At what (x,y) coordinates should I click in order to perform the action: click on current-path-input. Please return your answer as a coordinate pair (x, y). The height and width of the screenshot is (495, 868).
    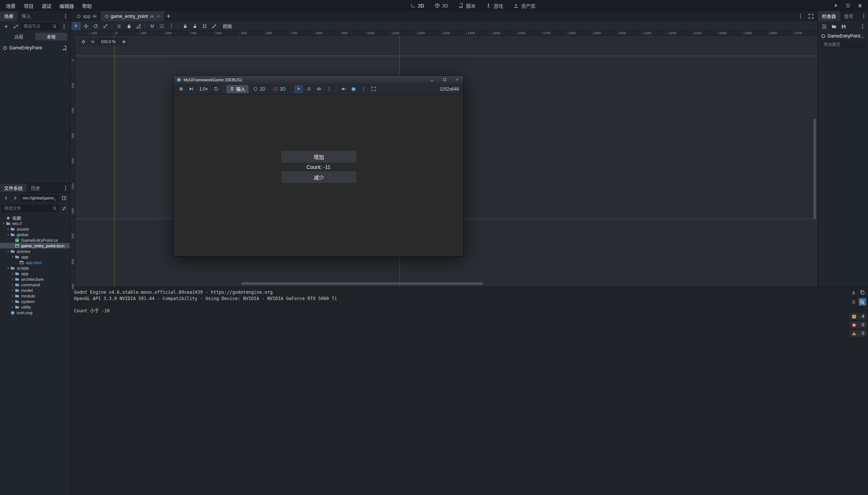
    Looking at the image, I should click on (39, 198).